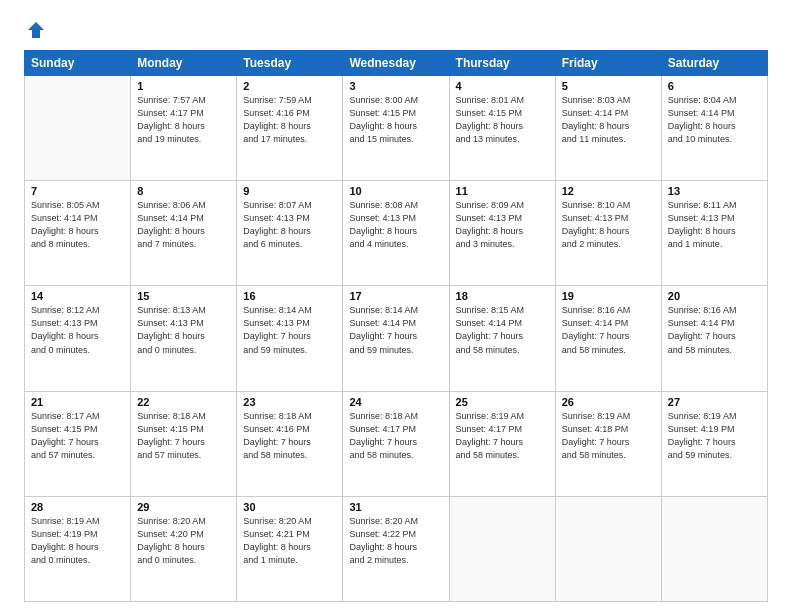 The image size is (792, 612). What do you see at coordinates (78, 64) in the screenshot?
I see `header-sunday: Sunday` at bounding box center [78, 64].